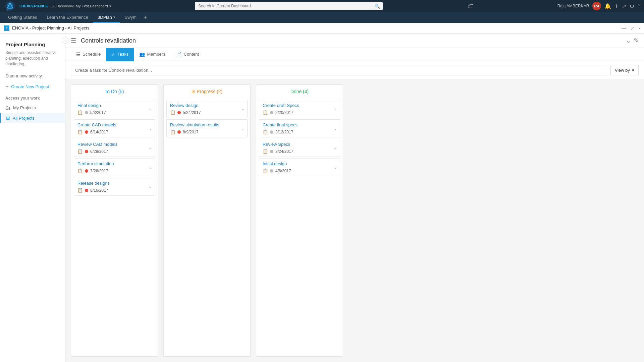 This screenshot has height=362, width=644. I want to click on tasks-label: Tasks, so click(123, 54).